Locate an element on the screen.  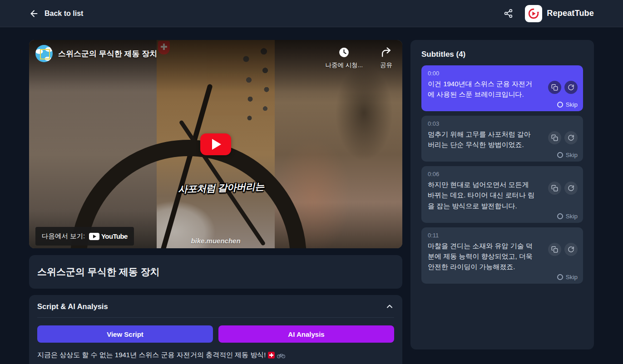
script-section-toggle: Script & AI Analysis is located at coordinates (216, 306).